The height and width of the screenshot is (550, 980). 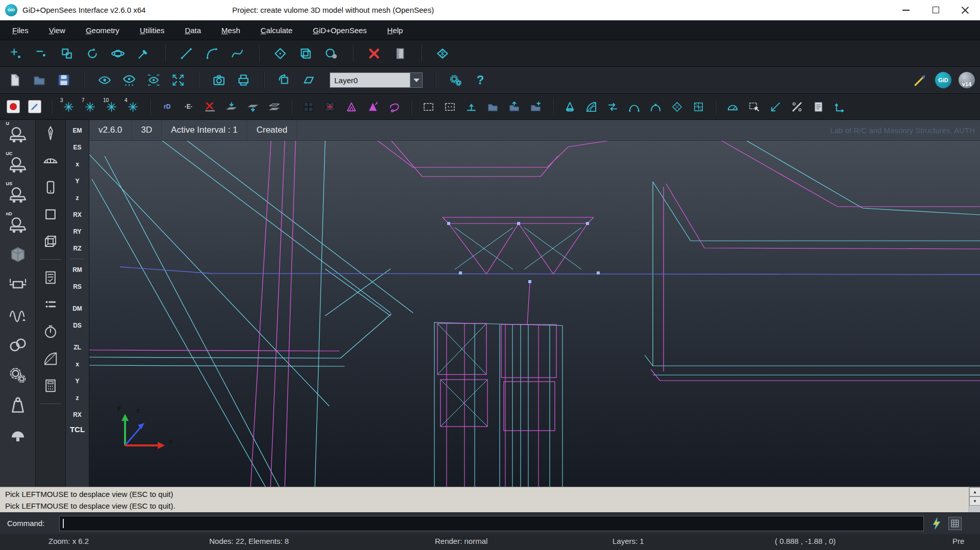 I want to click on menu-files: Files, so click(x=20, y=31).